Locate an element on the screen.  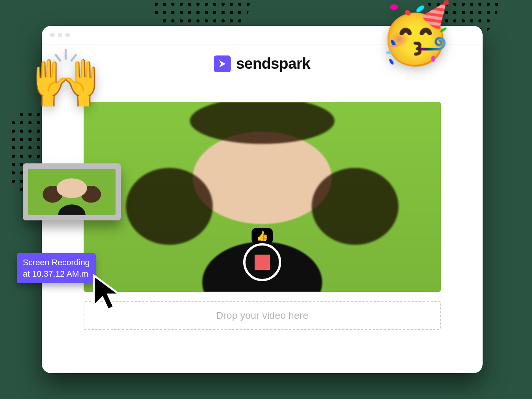
dropzone-prompt: Drop your video here is located at coordinates (262, 315).